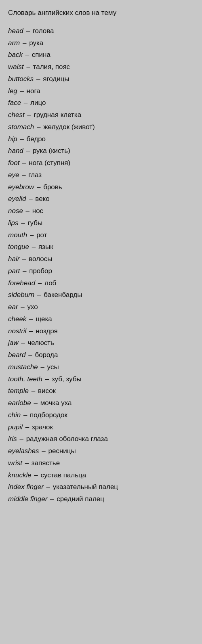  What do you see at coordinates (16, 31) in the screenshot?
I see `english-word: head` at bounding box center [16, 31].